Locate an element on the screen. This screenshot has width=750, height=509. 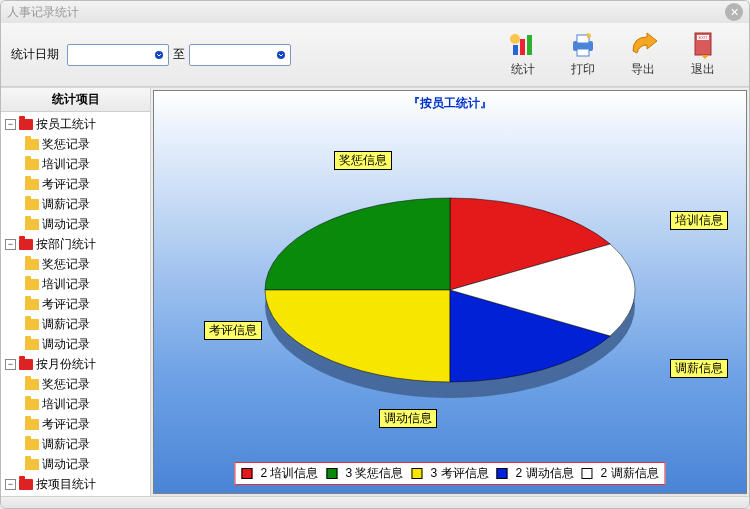
tree-group-label: 按项目统计 is located at coordinates (66, 484).